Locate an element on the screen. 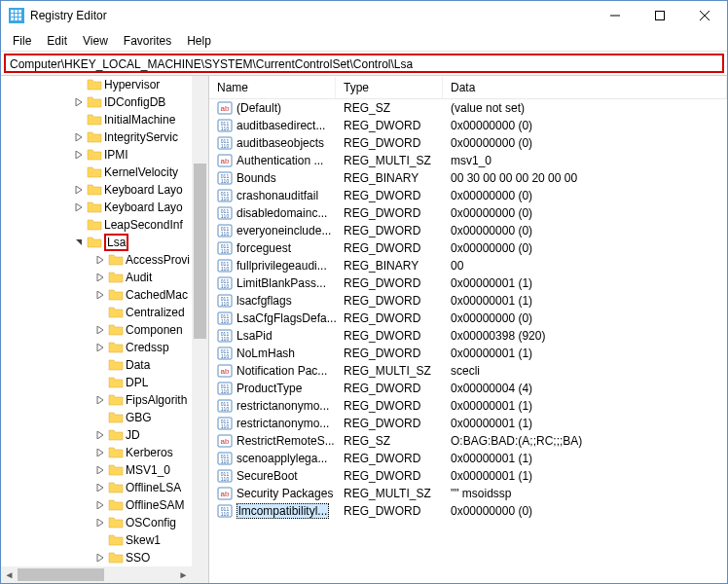  tree-item: SSO is located at coordinates (96, 558).